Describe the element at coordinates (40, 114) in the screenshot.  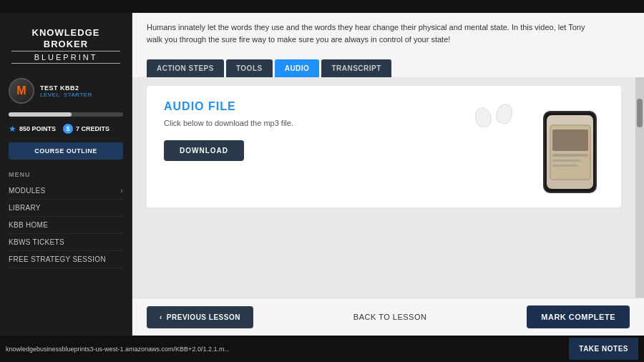
I see `progress-bar-fill` at that location.